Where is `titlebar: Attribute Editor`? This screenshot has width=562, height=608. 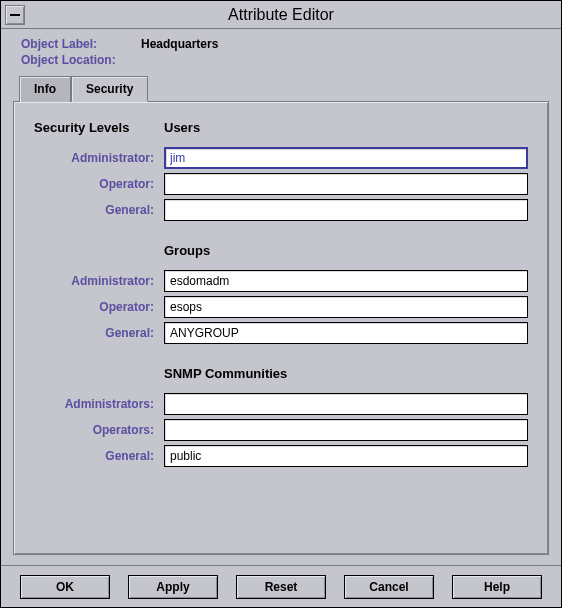
titlebar: Attribute Editor is located at coordinates (281, 15).